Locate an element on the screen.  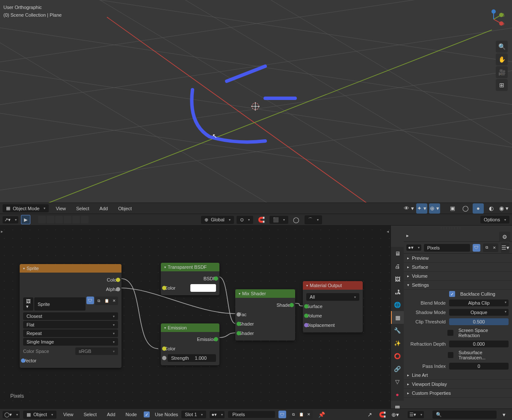
nav-gizmo: yx is located at coordinates (494, 19).